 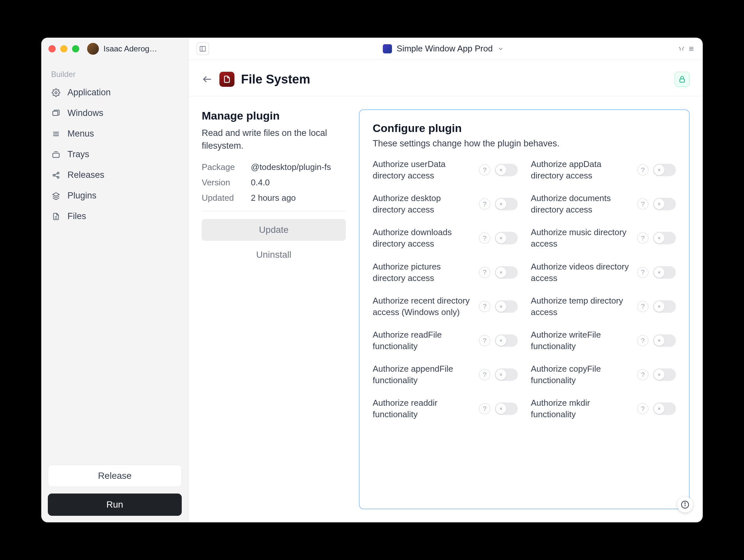 What do you see at coordinates (89, 92) in the screenshot?
I see `sidebar-item-label: Application` at bounding box center [89, 92].